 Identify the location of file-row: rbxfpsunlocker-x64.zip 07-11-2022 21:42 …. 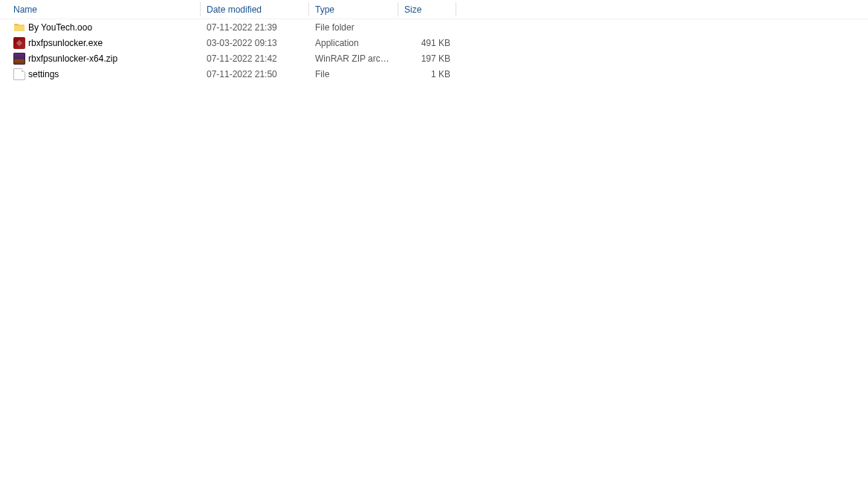
(434, 58).